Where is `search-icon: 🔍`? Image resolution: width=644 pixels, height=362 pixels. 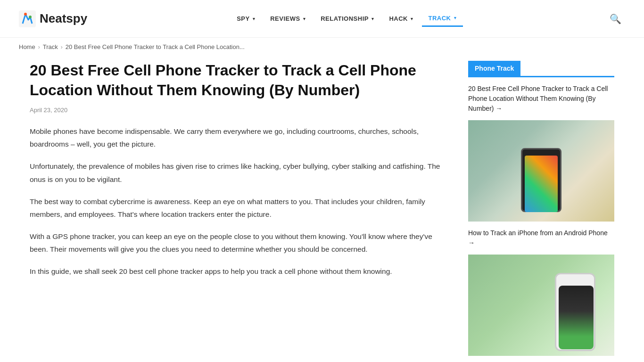
search-icon: 🔍 is located at coordinates (616, 19).